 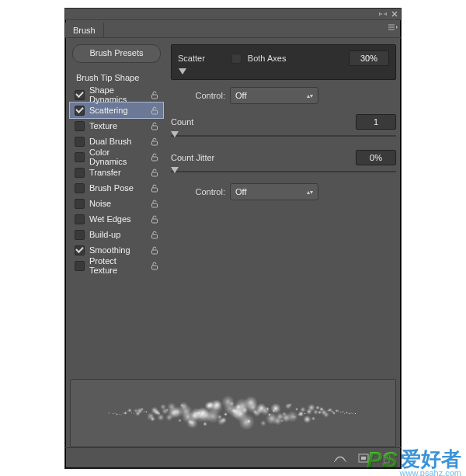 What do you see at coordinates (116, 172) in the screenshot?
I see `option-transfer: Transfer` at bounding box center [116, 172].